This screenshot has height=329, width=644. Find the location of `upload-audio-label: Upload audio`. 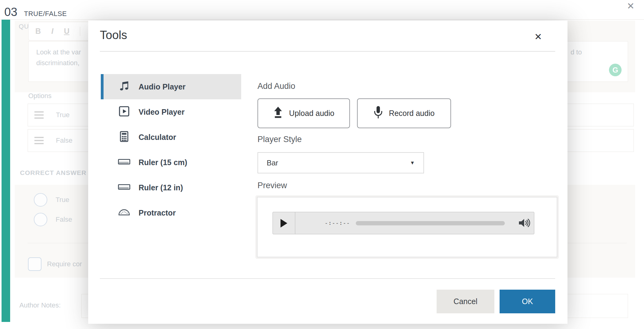

upload-audio-label: Upload audio is located at coordinates (312, 113).